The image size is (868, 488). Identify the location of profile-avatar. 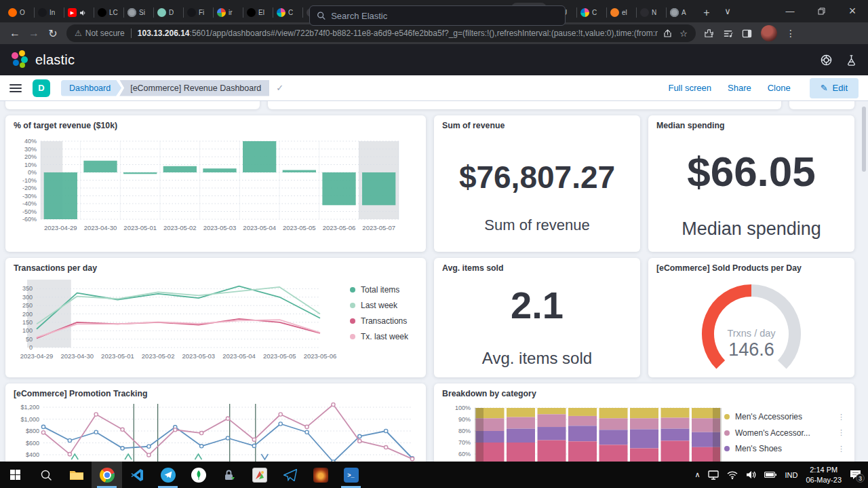
(769, 33).